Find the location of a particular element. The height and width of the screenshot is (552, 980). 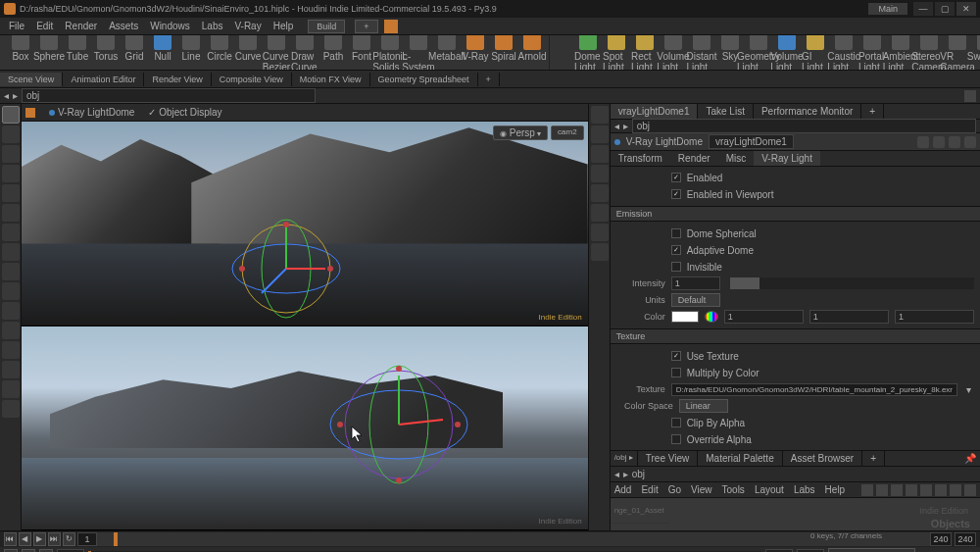

close-button: ✕ is located at coordinates (966, 9).